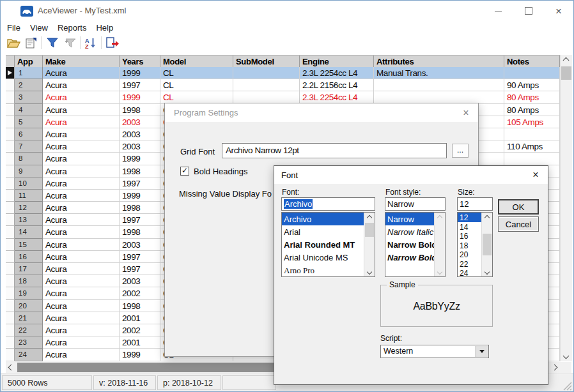  What do you see at coordinates (559, 11) in the screenshot?
I see `close-button: ×` at bounding box center [559, 11].